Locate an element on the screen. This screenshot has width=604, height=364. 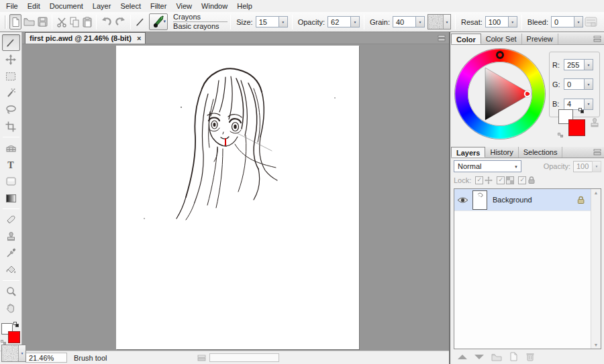
shape-tool is located at coordinates (11, 181).